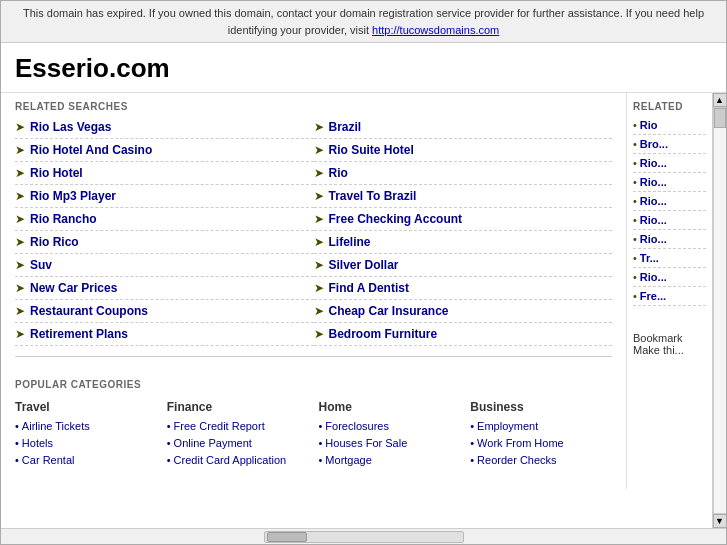 The height and width of the screenshot is (545, 727). I want to click on list-item: ➤ Find A Dentist, so click(464, 288).